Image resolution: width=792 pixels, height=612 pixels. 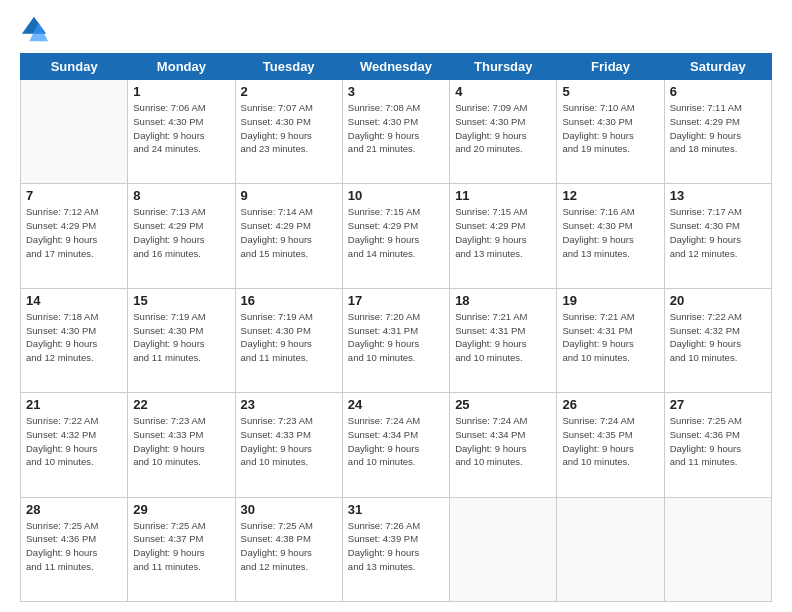 What do you see at coordinates (718, 92) in the screenshot?
I see `day-number: 6` at bounding box center [718, 92].